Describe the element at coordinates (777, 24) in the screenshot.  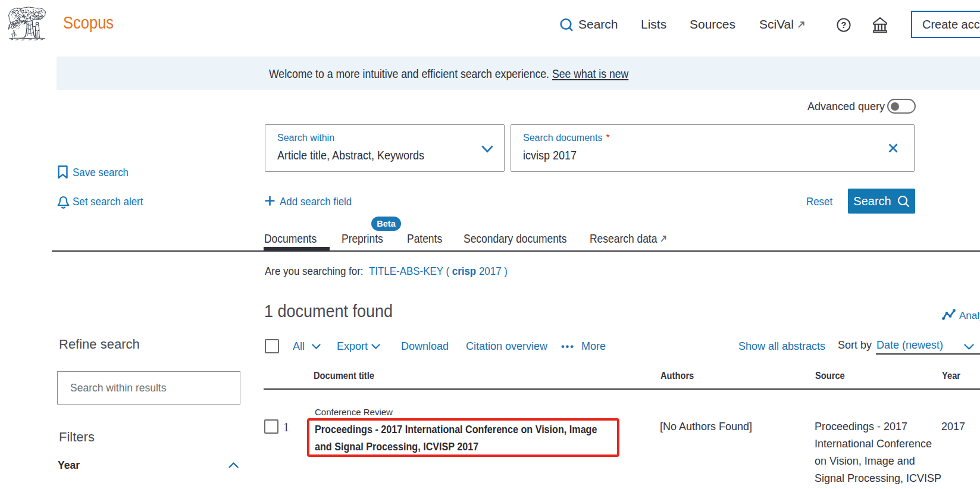
I see `nav-scival-label: SciVal` at that location.